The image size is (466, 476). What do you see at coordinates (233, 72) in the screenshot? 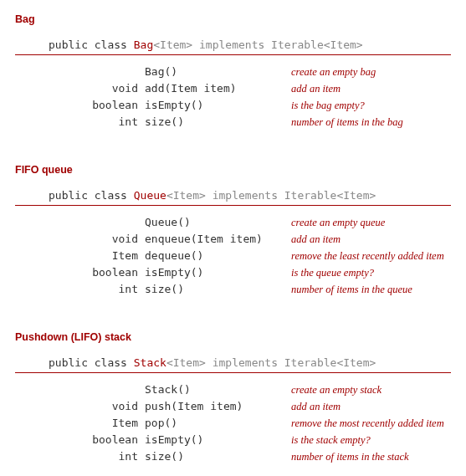
I see `method-row: Bag()create an empty bag` at bounding box center [233, 72].